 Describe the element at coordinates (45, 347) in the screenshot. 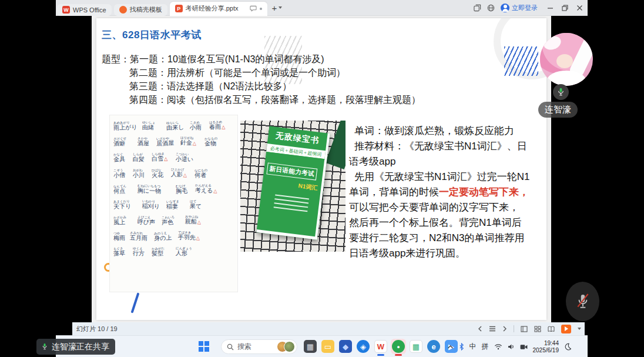

I see `sharing-mic-icon` at that location.